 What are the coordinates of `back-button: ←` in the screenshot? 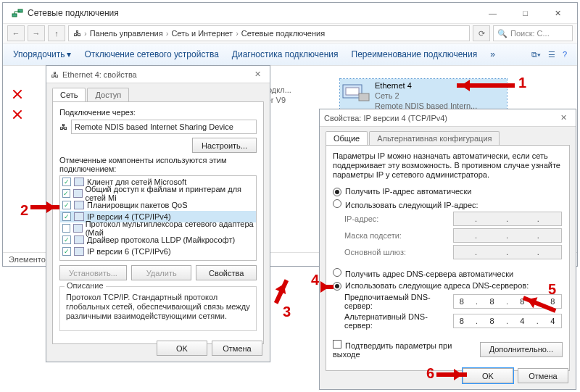 It's located at (16, 33).